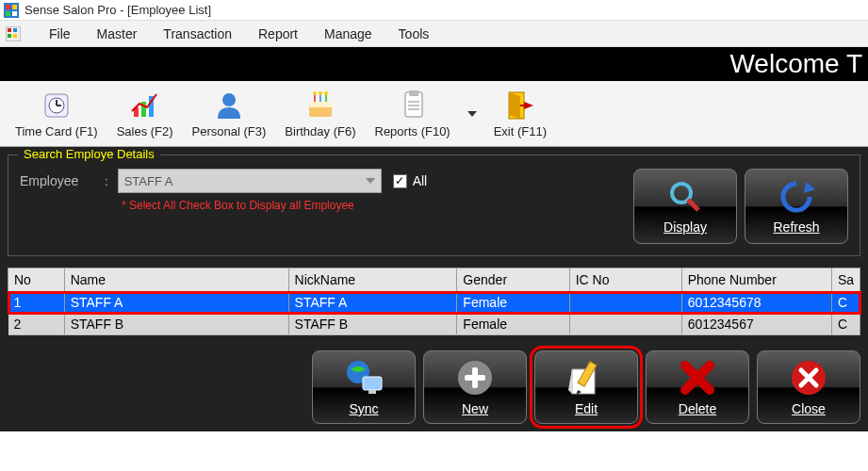 The image size is (868, 471). I want to click on refresh-button: Refresh, so click(796, 206).